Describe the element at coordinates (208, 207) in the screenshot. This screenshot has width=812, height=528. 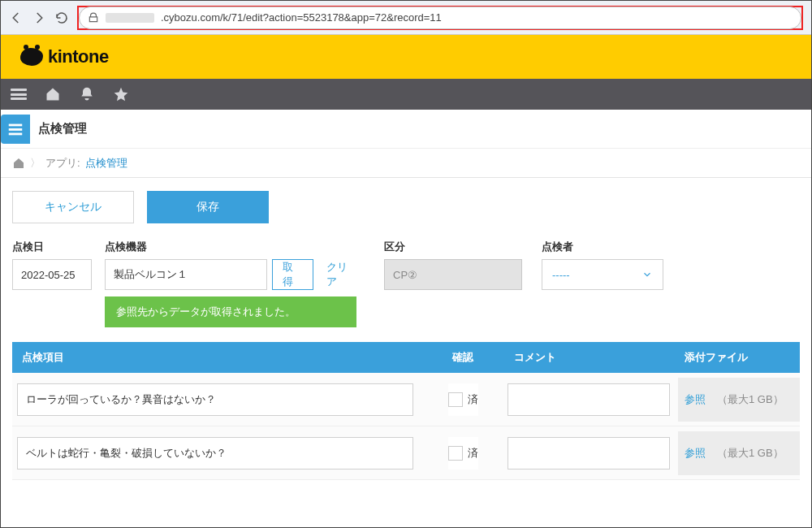
I see `save-button: 保存` at that location.